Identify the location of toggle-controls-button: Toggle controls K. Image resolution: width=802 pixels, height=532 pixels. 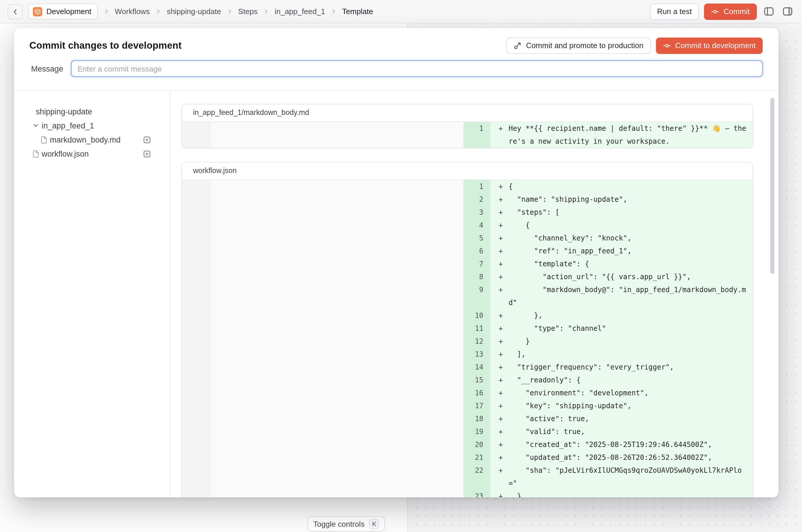
(346, 524).